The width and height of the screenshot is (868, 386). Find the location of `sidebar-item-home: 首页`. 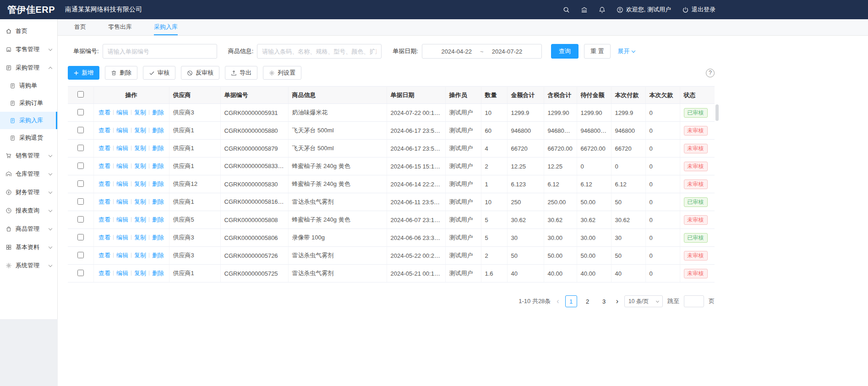

sidebar-item-home: 首页 is located at coordinates (28, 31).